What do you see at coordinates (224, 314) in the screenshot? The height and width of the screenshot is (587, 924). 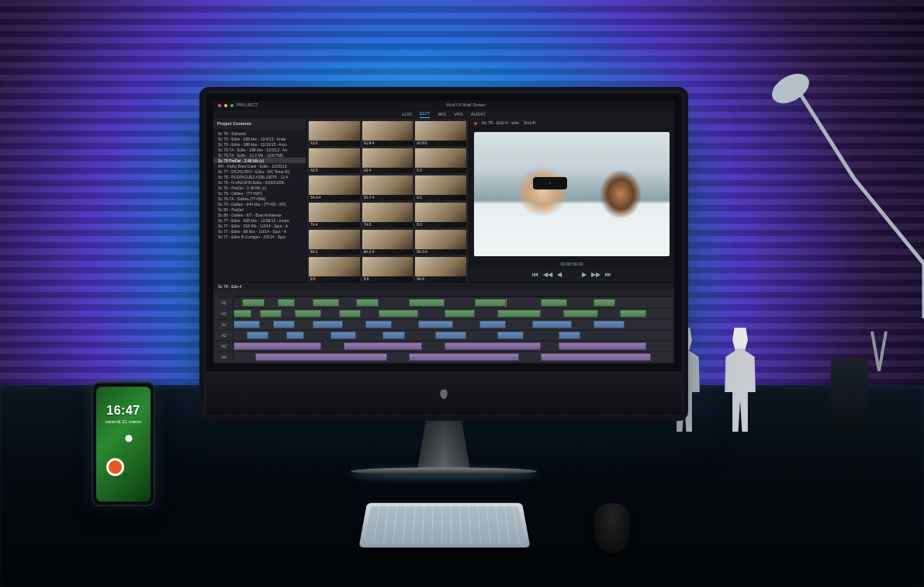 I see `track-header: V1` at bounding box center [224, 314].